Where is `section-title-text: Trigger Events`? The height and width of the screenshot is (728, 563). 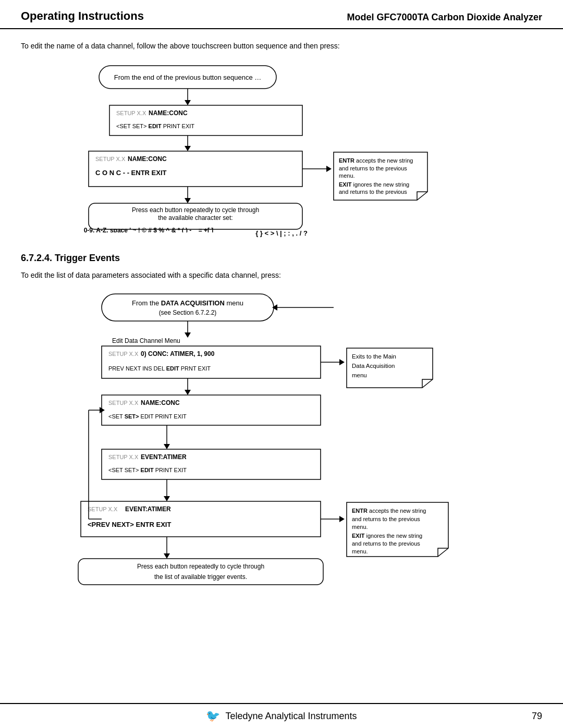 section-title-text: Trigger Events is located at coordinates (88, 258).